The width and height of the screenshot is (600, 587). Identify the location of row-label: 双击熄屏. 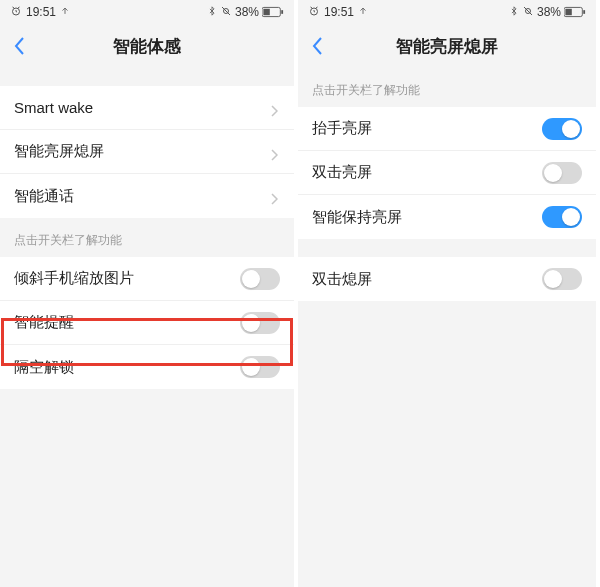
(342, 280).